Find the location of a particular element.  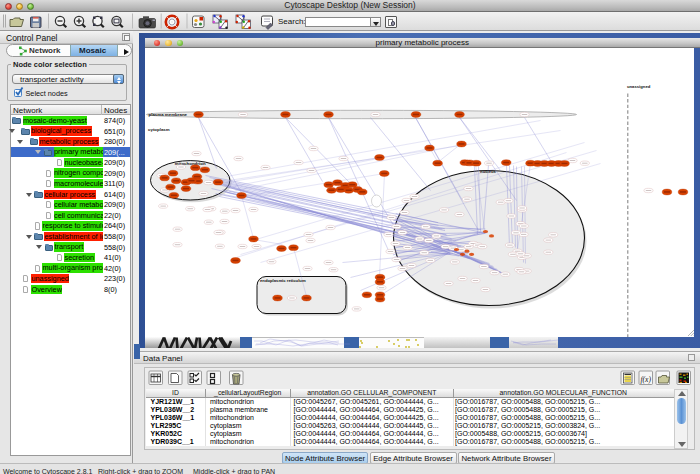

svg-text: nucleus is located at coordinates (488, 172).